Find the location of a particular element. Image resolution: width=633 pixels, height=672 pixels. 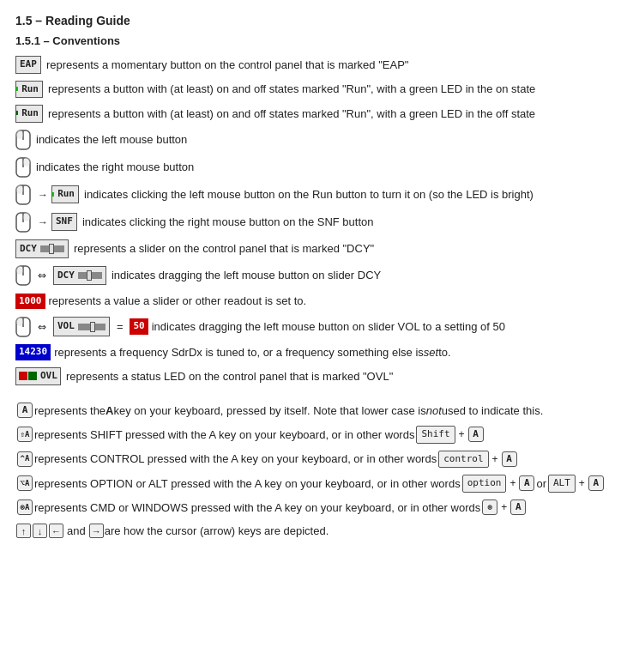

key-a-icon: A is located at coordinates (25, 410).